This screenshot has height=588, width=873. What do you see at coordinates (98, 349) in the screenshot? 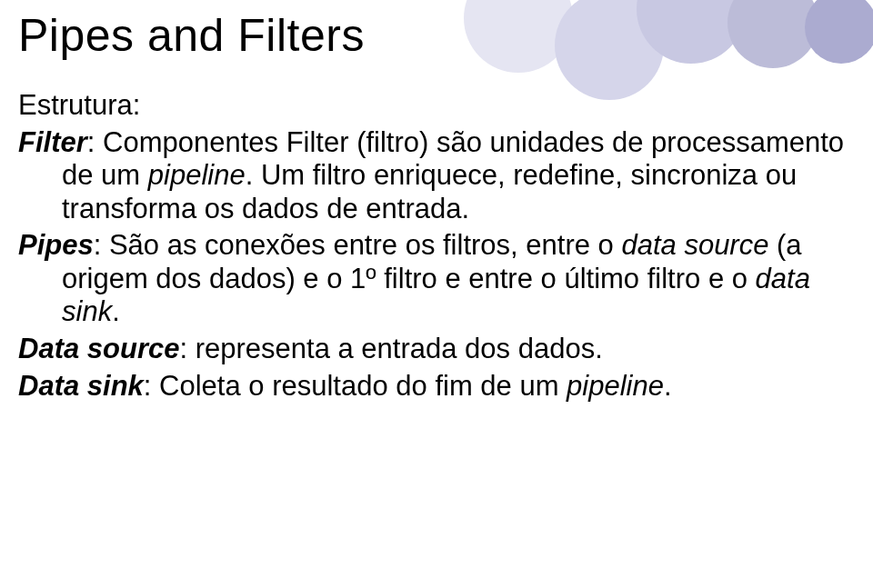
I see `term-data-source: Data source` at bounding box center [98, 349].